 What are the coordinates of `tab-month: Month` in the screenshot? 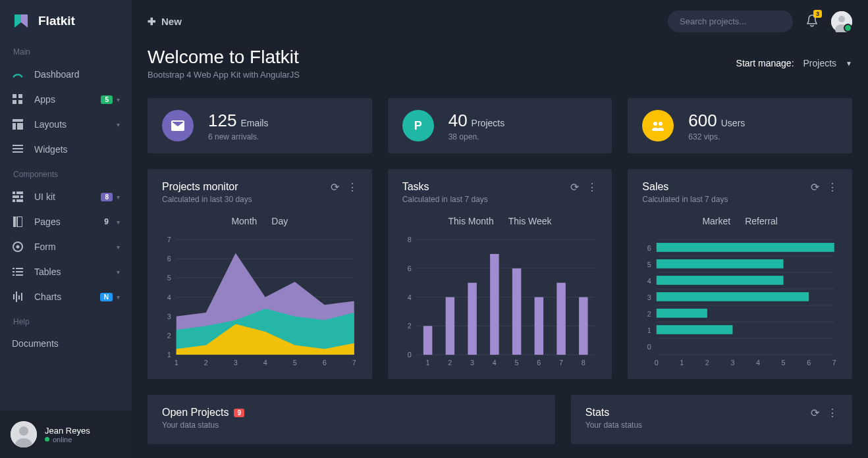 It's located at (244, 221).